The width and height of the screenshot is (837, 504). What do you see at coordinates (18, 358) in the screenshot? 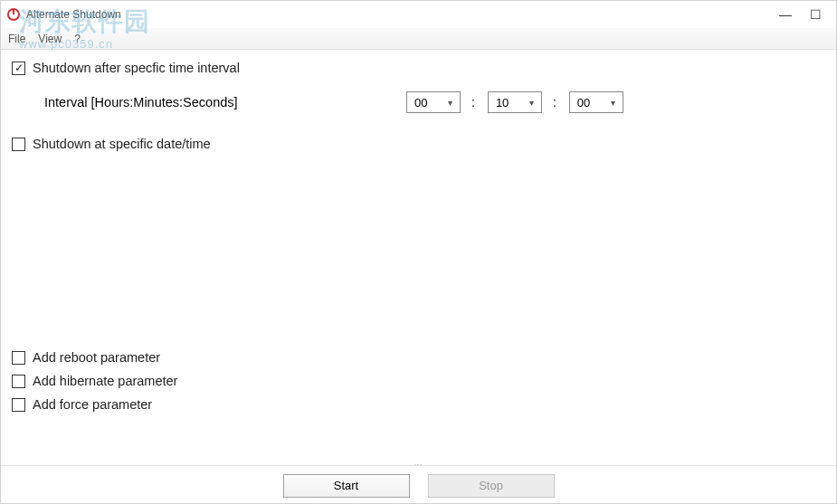
I see `reboot-checkbox` at bounding box center [18, 358].